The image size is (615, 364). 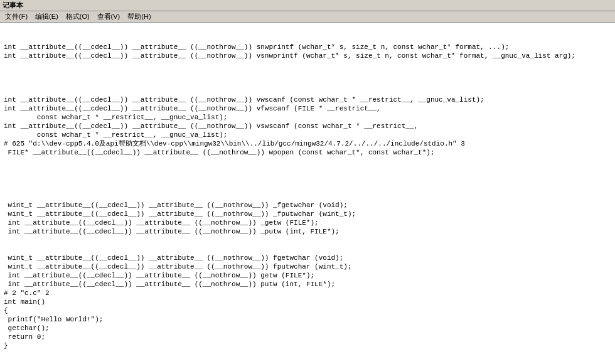 What do you see at coordinates (308, 17) in the screenshot?
I see `menu-bar: 文件(F)编辑(E)格式(O)查看(V)帮助(H)` at bounding box center [308, 17].